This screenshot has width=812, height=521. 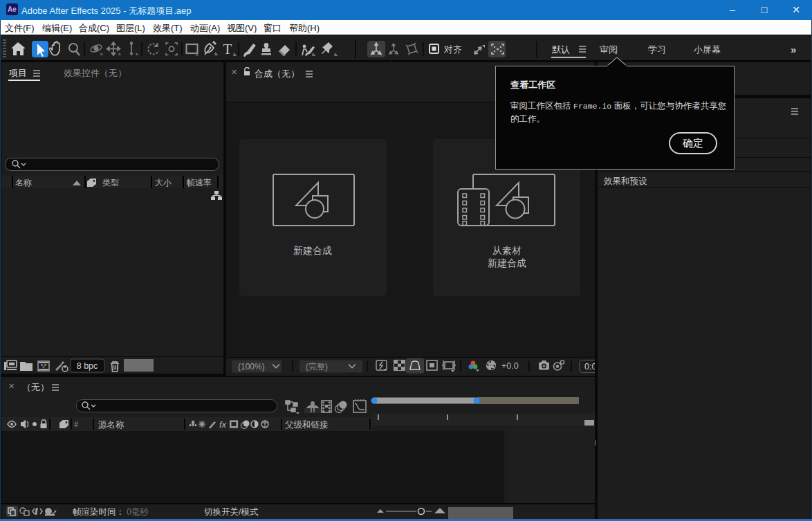 I want to click on svg-text: 学习, so click(x=657, y=50).